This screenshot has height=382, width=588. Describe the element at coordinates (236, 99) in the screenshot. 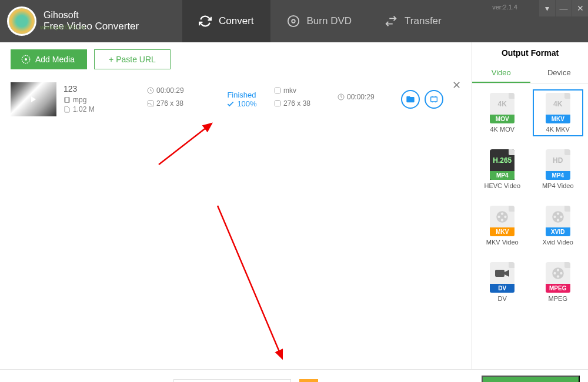

I see `file-item: 123 mpg 1.02 M 00:00:29 276 x 38` at that location.